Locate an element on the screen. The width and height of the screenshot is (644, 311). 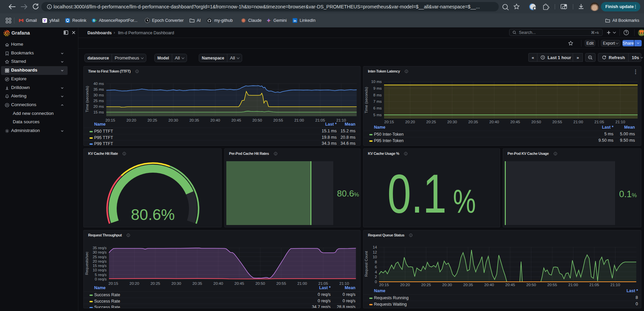
svg-text: 8 is located at coordinates (376, 262).